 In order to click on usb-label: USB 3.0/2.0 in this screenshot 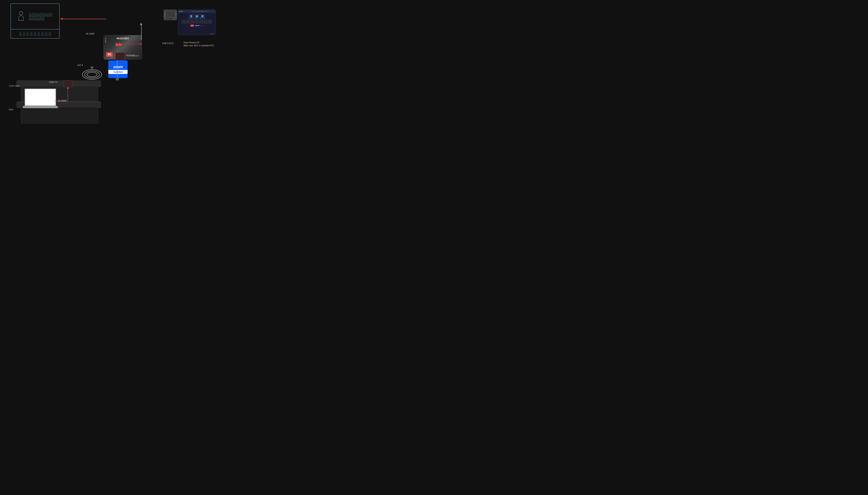, I will do `click(168, 44)`.